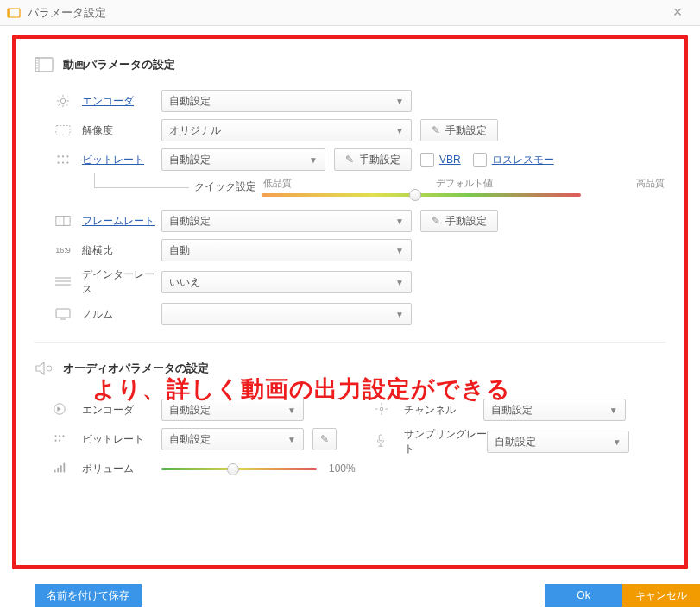  Describe the element at coordinates (122, 411) in the screenshot. I see `label-audio-encoder: エンコーダ` at that location.